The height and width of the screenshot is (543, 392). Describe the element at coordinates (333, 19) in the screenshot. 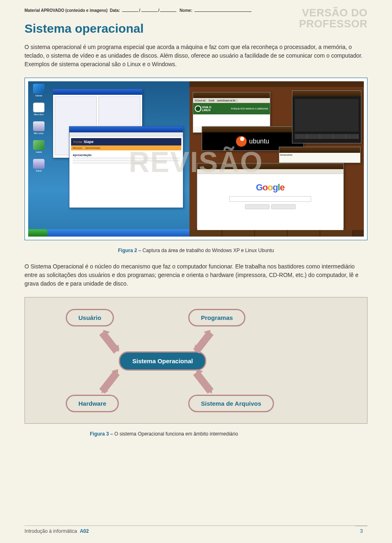

I see `watermark-top: VERSÃO DO PROFESSOR` at that location.